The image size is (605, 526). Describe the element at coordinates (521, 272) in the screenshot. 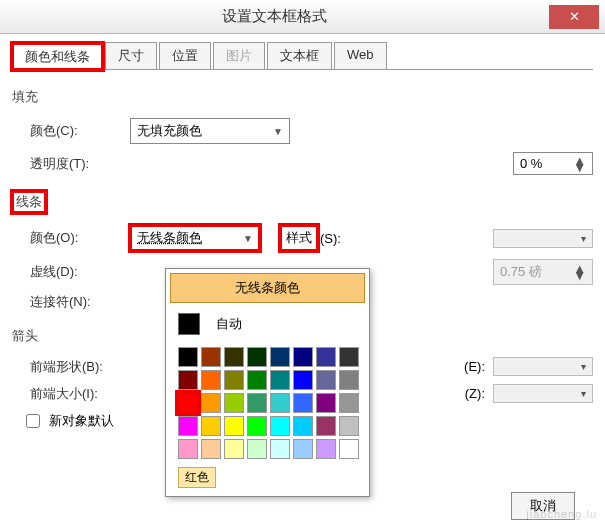

I see `weight-value: 0.75 磅` at that location.